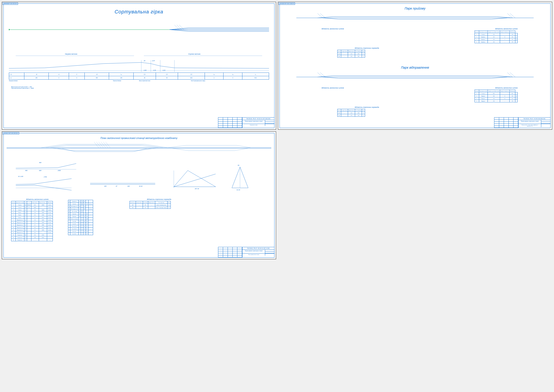  I want to click on file-tag: 00.8018.0.027~240.400-81%, so click(11, 133).